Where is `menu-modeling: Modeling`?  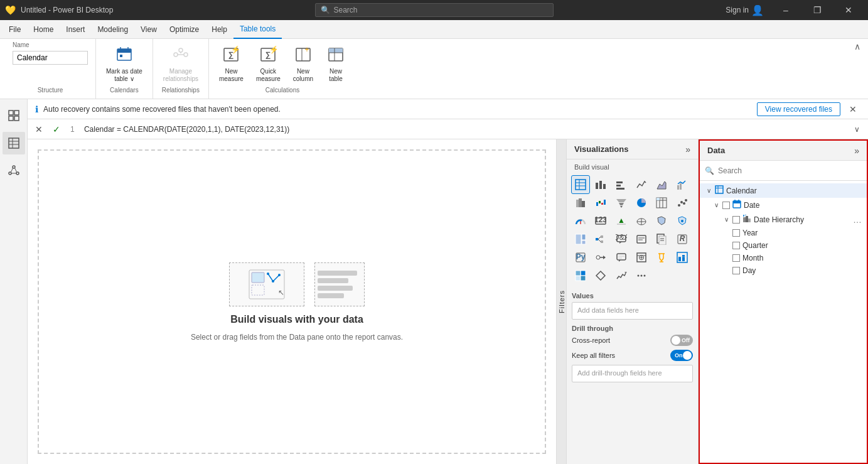 menu-modeling: Modeling is located at coordinates (113, 30).